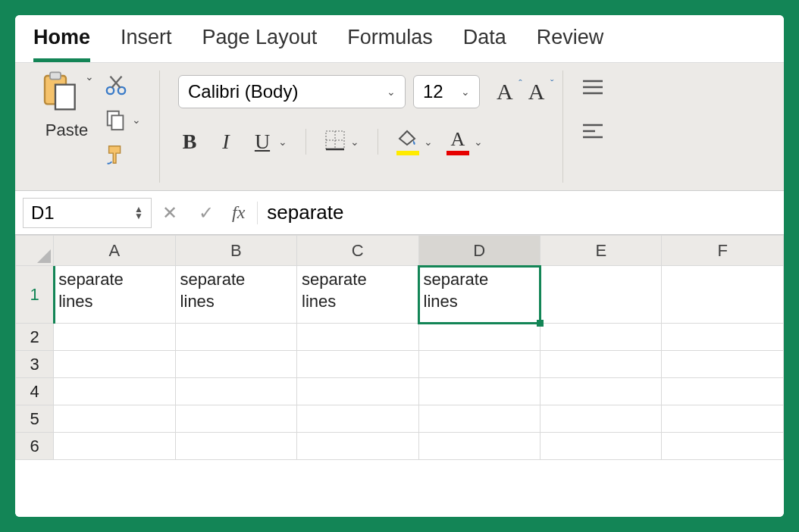 The height and width of the screenshot is (532, 799). Describe the element at coordinates (283, 142) in the screenshot. I see `underline-dropdown-icon: ⌄` at that location.